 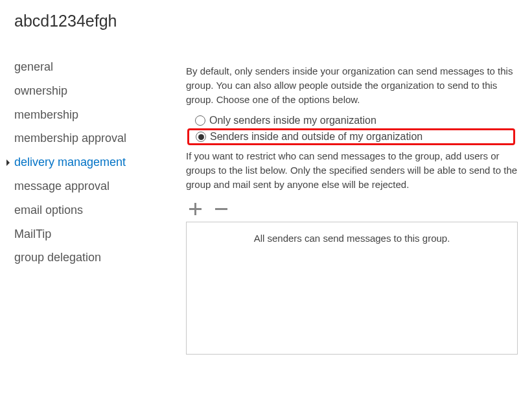 What do you see at coordinates (354, 129) in the screenshot?
I see `sender-options-group: Only senders inside my organization Send…` at bounding box center [354, 129].